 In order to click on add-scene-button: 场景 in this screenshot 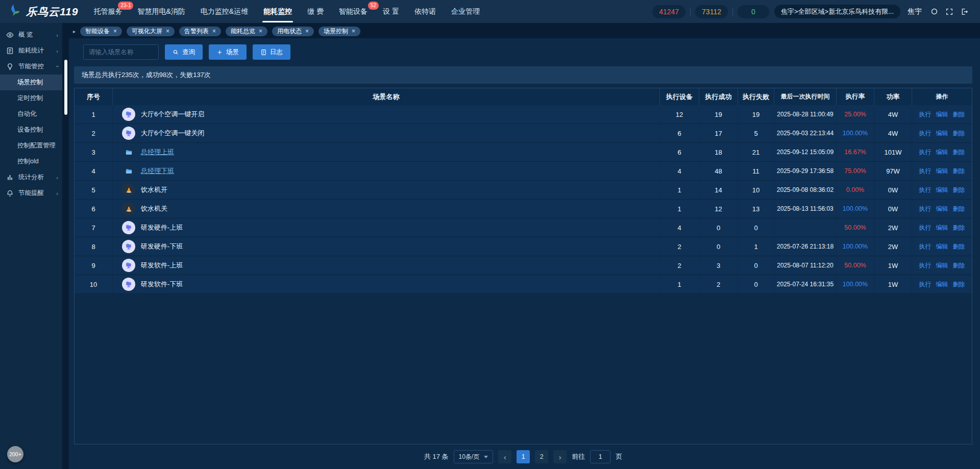, I will do `click(228, 52)`.